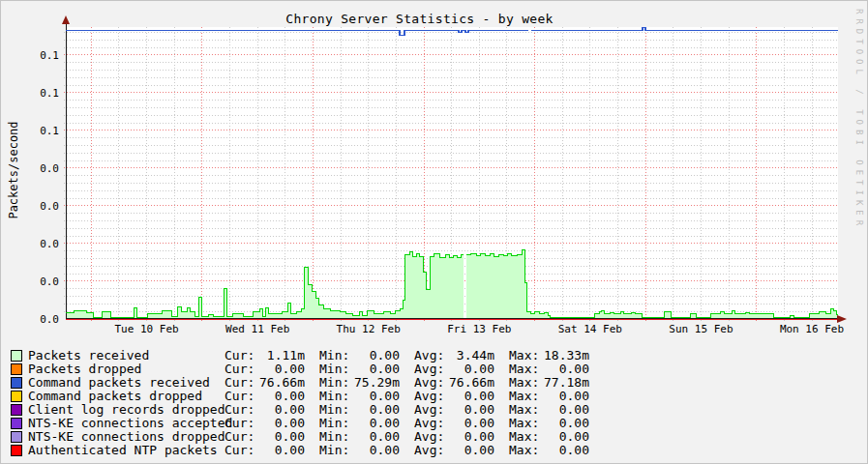  What do you see at coordinates (126, 396) in the screenshot?
I see `legend-series-label: Command packets dropped` at bounding box center [126, 396].